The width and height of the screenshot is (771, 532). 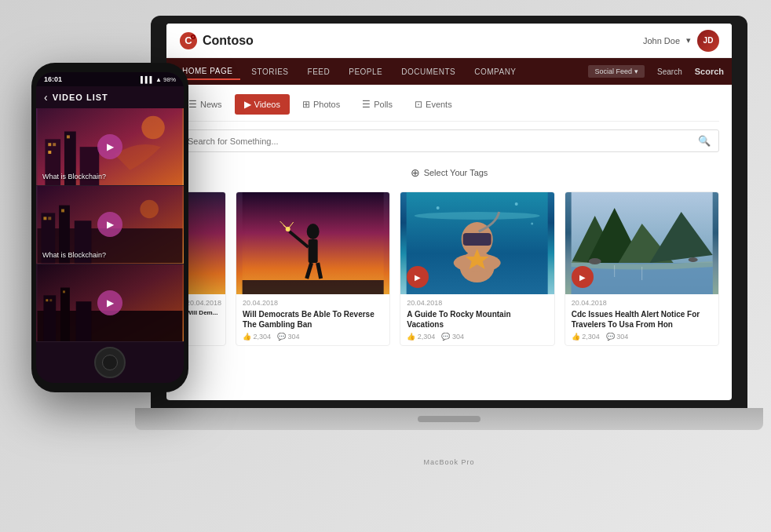 I want to click on phone-home-inner, so click(x=110, y=363).